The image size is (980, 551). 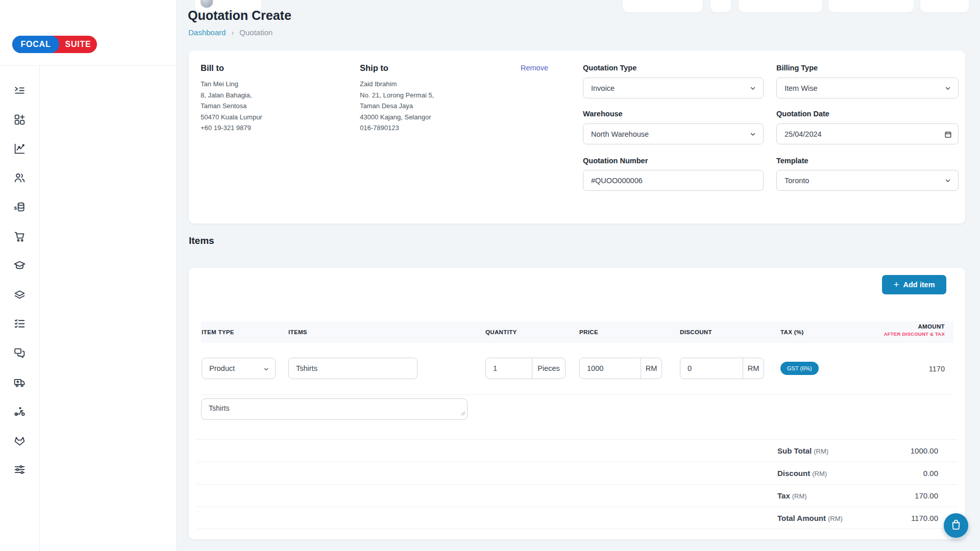 What do you see at coordinates (792, 496) in the screenshot?
I see `tax-total-label: Tax(RM)` at bounding box center [792, 496].